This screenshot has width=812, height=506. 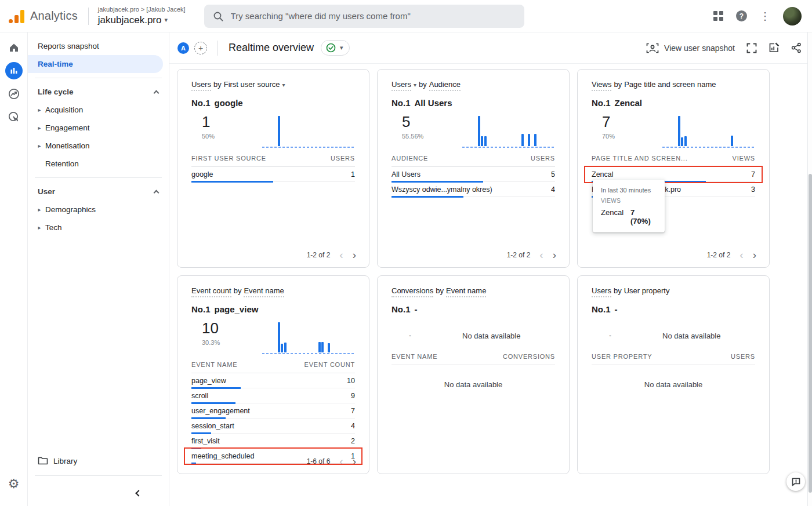 What do you see at coordinates (273, 381) in the screenshot?
I see `table-row: page_view10` at bounding box center [273, 381].